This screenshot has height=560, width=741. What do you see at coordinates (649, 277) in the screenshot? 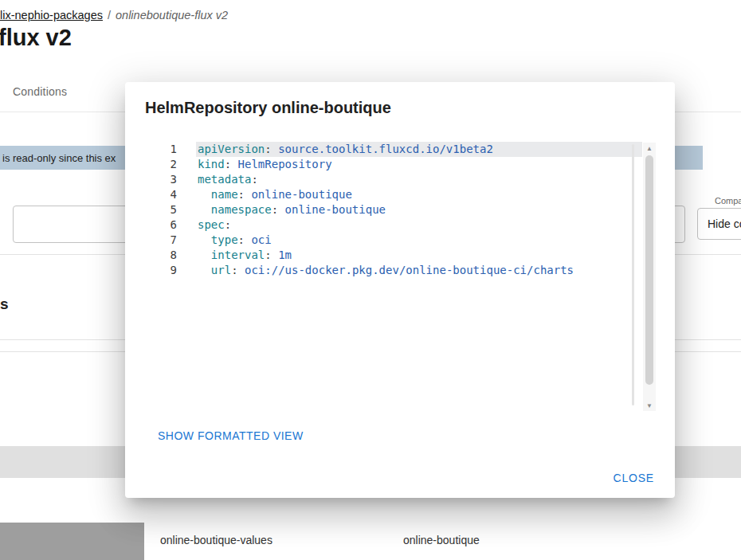
I see `editor-scrollbar: ▲ ▼` at bounding box center [649, 277].